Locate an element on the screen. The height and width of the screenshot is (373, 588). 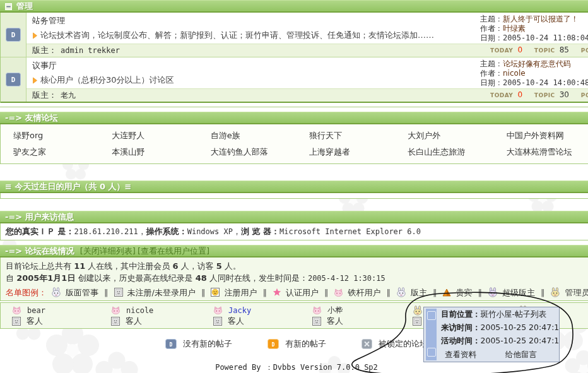
forum-stats: TODAY0 TOPIC85 POST954 is located at coordinates (539, 50).